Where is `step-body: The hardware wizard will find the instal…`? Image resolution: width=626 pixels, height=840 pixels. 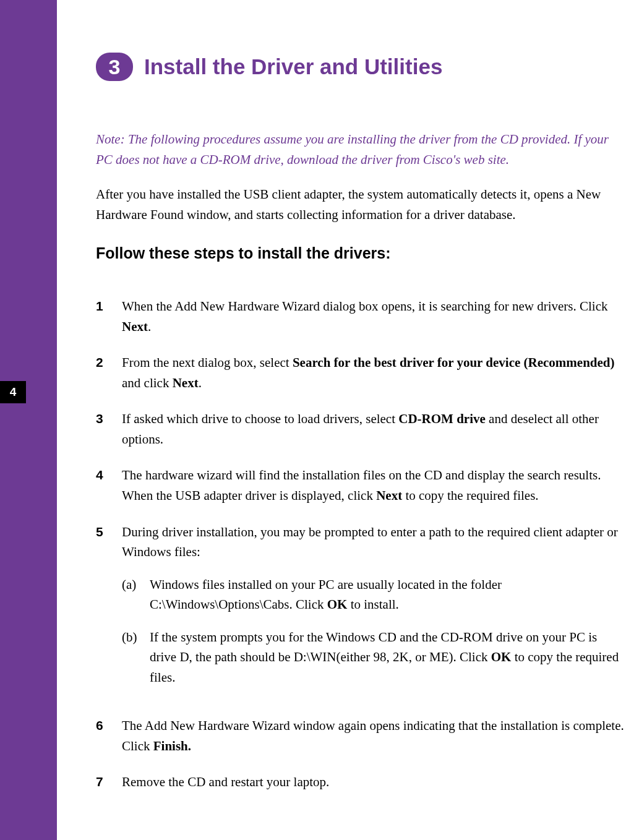 step-body: The hardware wizard will find the instal… is located at coordinates (374, 485).